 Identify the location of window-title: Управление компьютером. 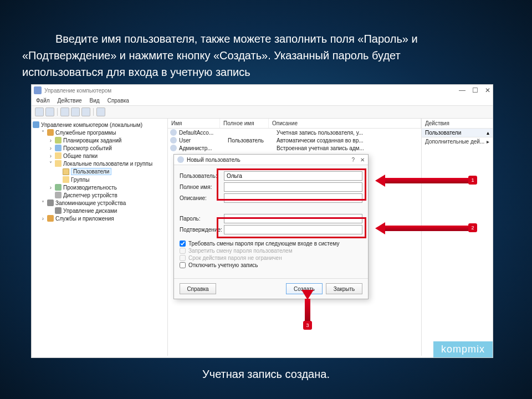
(78, 91).